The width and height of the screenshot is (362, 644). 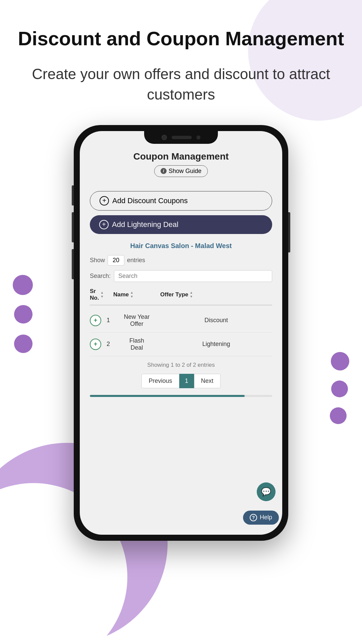 What do you see at coordinates (182, 137) in the screenshot?
I see `notch-speaker` at bounding box center [182, 137].